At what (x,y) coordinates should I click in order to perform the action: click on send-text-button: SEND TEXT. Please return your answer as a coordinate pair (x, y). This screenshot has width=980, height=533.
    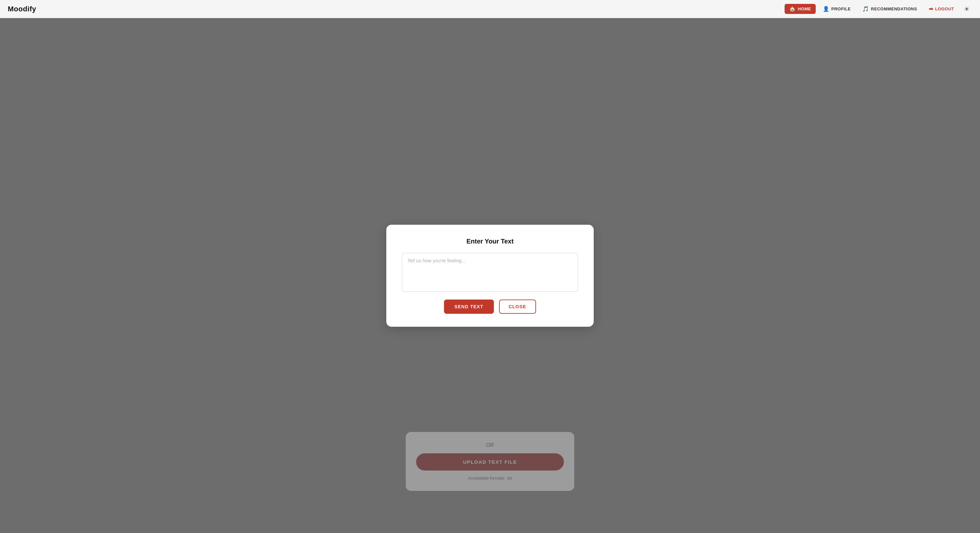
    Looking at the image, I should click on (469, 306).